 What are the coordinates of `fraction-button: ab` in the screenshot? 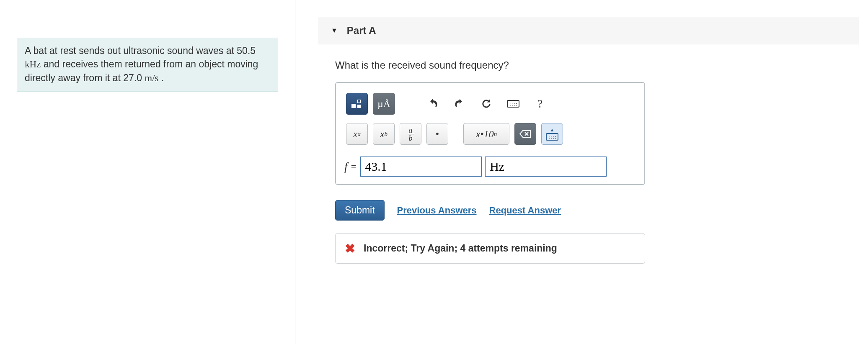 It's located at (411, 134).